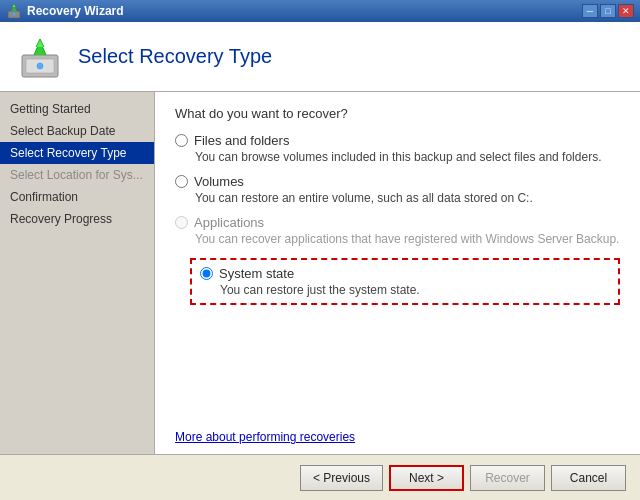 This screenshot has height=500, width=640. Describe the element at coordinates (398, 280) in the screenshot. I see `option-system-state: System state You can restore just the sy…` at that location.